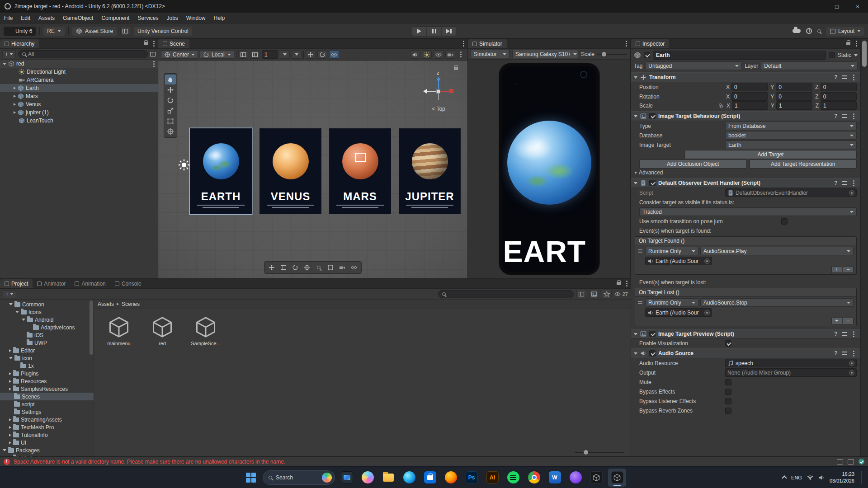 This screenshot has height=488, width=868. What do you see at coordinates (750, 97) in the screenshot?
I see `rotation-x-field: 0` at bounding box center [750, 97].